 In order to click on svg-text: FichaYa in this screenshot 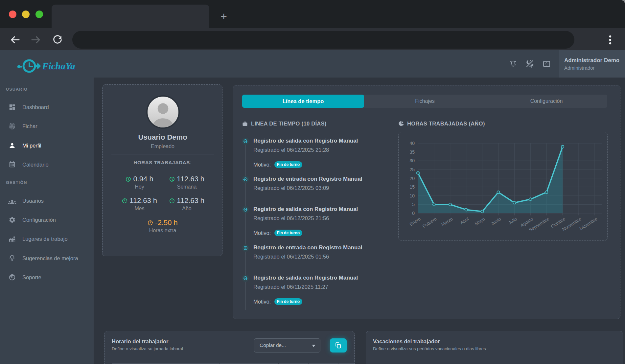, I will do `click(58, 66)`.